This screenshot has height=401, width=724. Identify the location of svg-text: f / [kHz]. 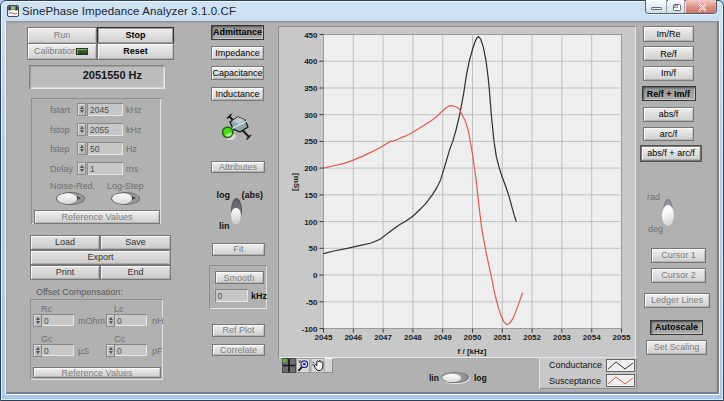
(472, 352).